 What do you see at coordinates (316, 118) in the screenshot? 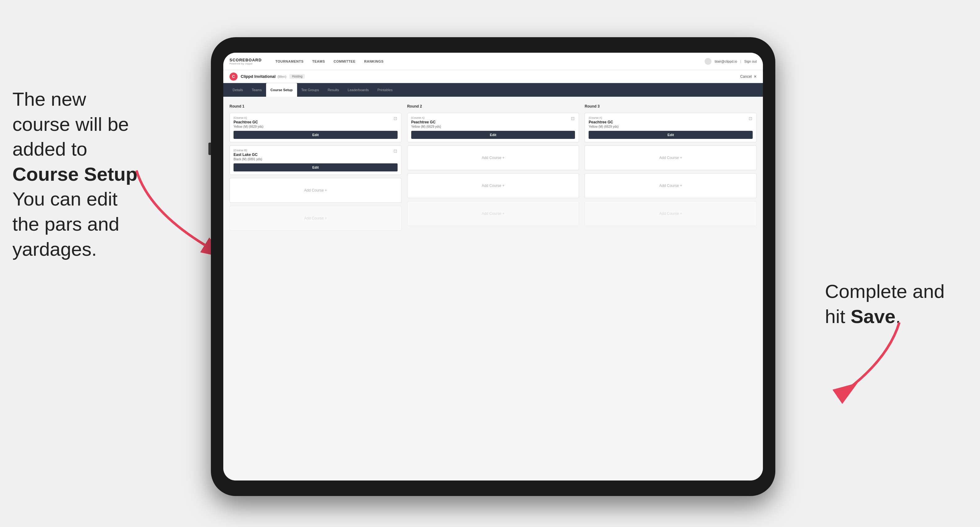
I see `round-1-course-a-badge: (Course A)` at bounding box center [316, 118].